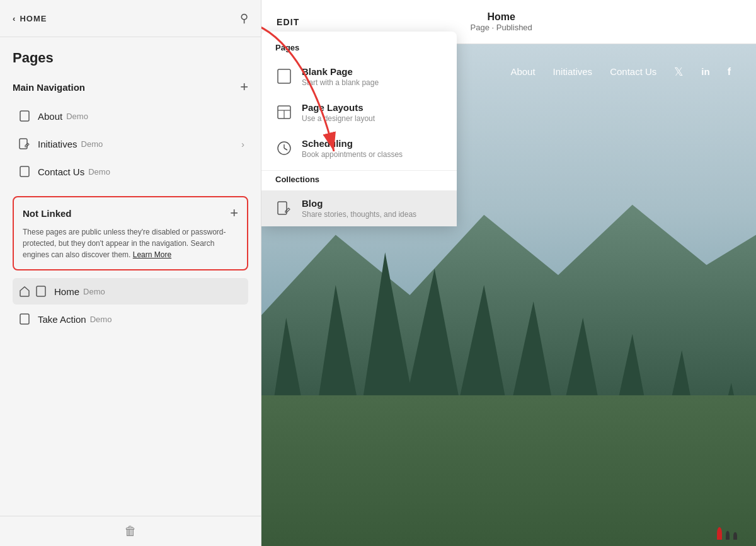 This screenshot has height=546, width=756. I want to click on website-nav-initiatives: Initiatives, so click(573, 72).